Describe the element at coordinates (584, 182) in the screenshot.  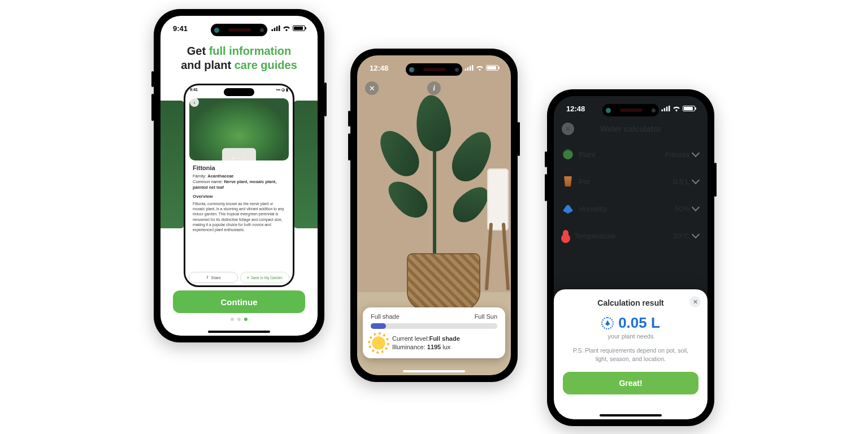
I see `row-label: Pot` at that location.